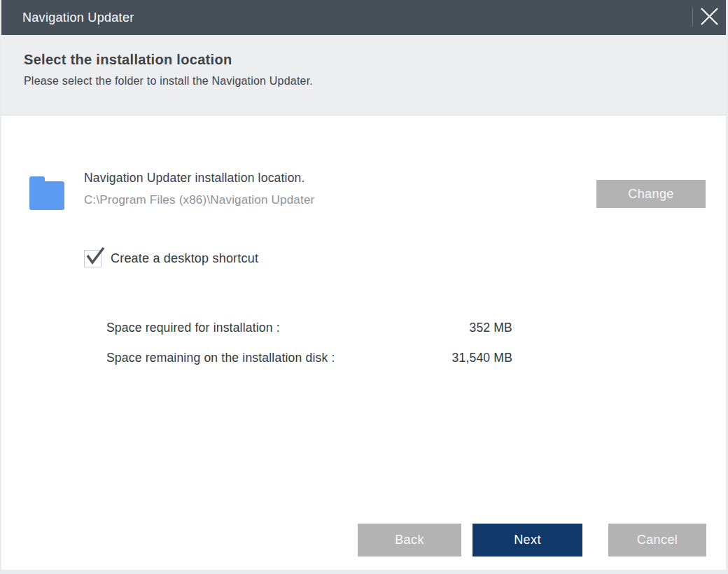 The image size is (728, 574). What do you see at coordinates (221, 359) in the screenshot?
I see `space-remaining-label: Space remaining on the installation disk…` at bounding box center [221, 359].